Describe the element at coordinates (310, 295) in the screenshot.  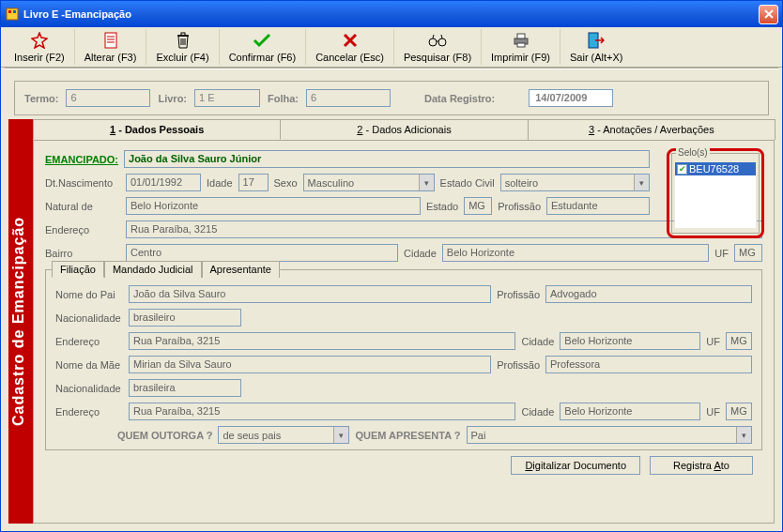
I see `pai-nome-field: João da Silva Sauro` at that location.